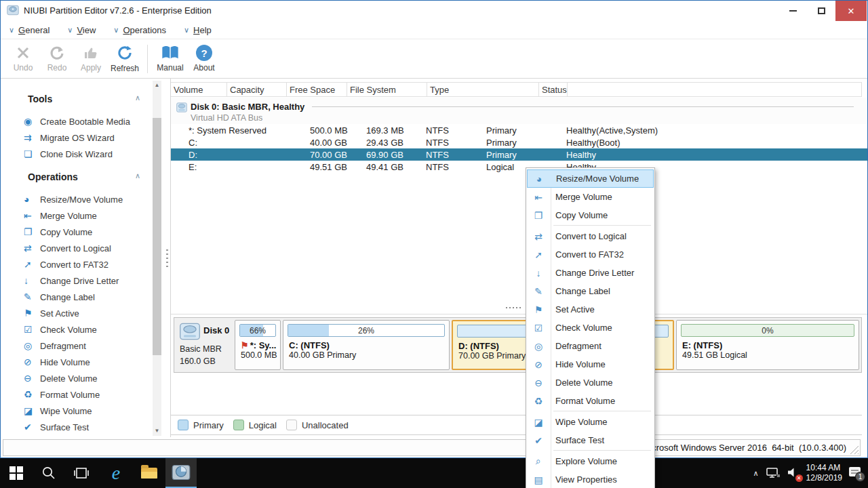  I want to click on context-menu-item: ⌕ Explore Volume, so click(590, 461).